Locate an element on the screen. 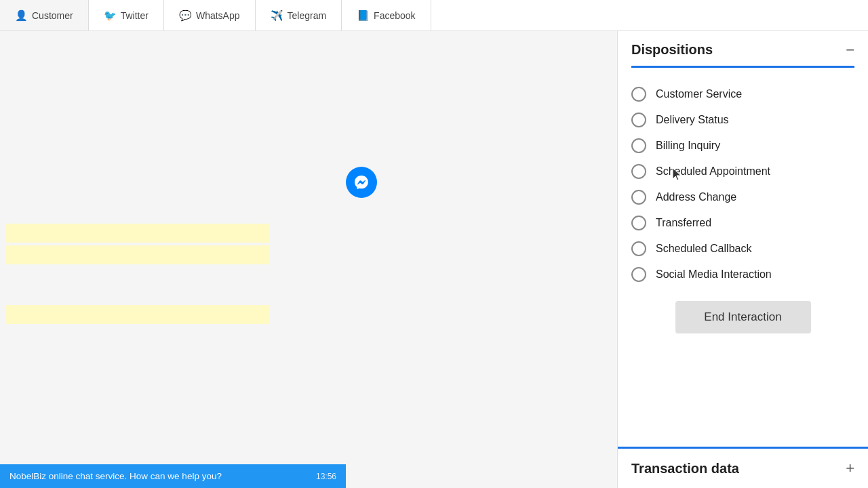 Image resolution: width=868 pixels, height=488 pixels. telegram-icon: ✈️ is located at coordinates (277, 16).